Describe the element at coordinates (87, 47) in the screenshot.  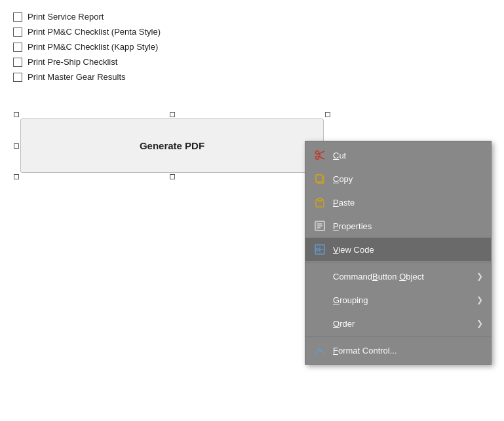
I see `checkbox-print-pmc-kapp: Print PM&C Checklist (Kapp Style)` at that location.